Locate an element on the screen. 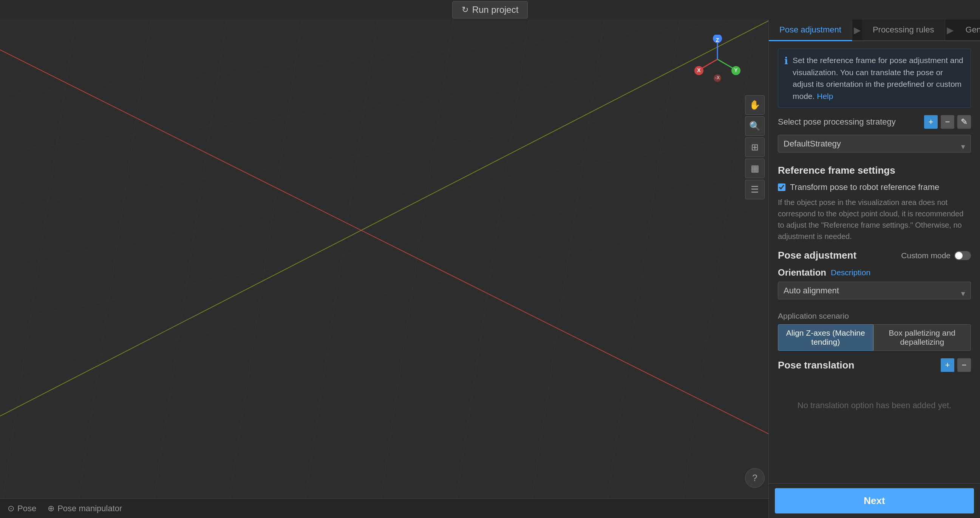 The width and height of the screenshot is (980, 518). empty-state: No translation option has been added yet… is located at coordinates (874, 405).